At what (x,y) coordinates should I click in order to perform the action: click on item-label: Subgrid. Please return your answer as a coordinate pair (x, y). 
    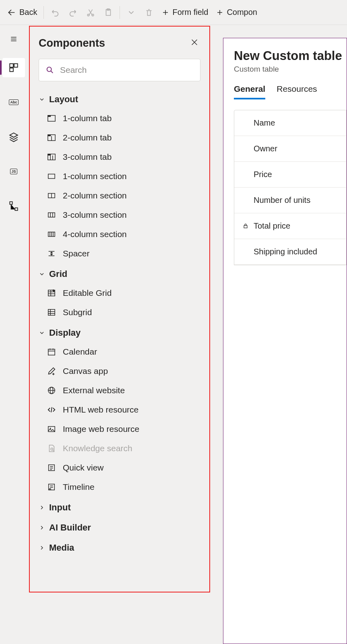
    Looking at the image, I should click on (77, 312).